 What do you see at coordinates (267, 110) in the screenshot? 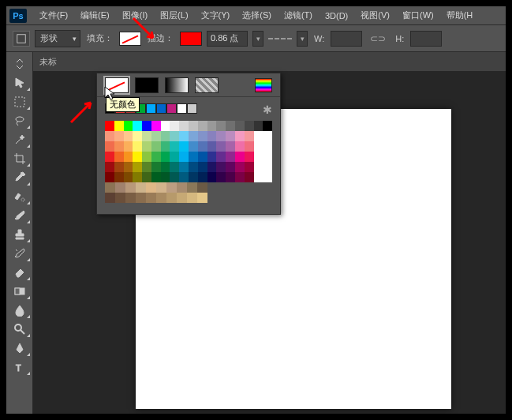
I see `panel-menu-gear-icon: ✱` at bounding box center [267, 110].